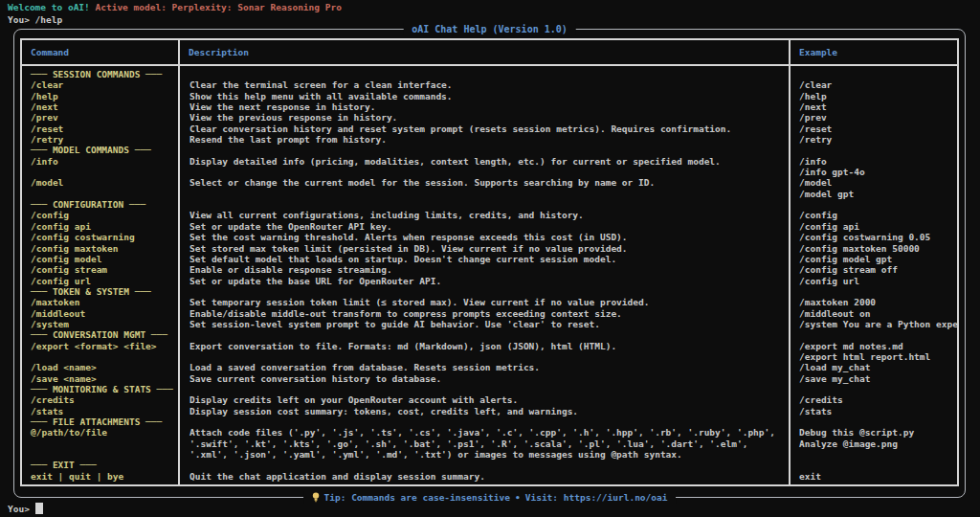 The width and height of the screenshot is (980, 517). Describe the element at coordinates (879, 96) in the screenshot. I see `help-example: /help` at that location.